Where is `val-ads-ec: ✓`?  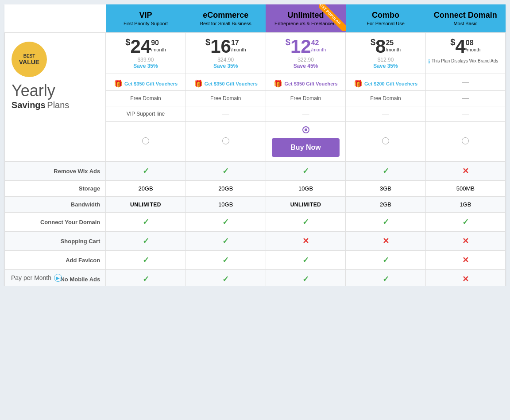
val-ads-ec: ✓ is located at coordinates (226, 171).